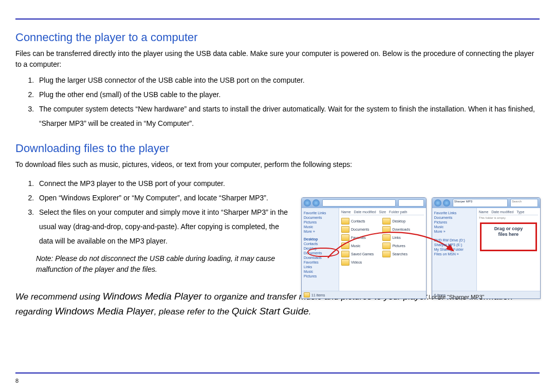  What do you see at coordinates (288, 80) in the screenshot?
I see `list-item: Plug the larger USB connector of the USB…` at bounding box center [288, 80].